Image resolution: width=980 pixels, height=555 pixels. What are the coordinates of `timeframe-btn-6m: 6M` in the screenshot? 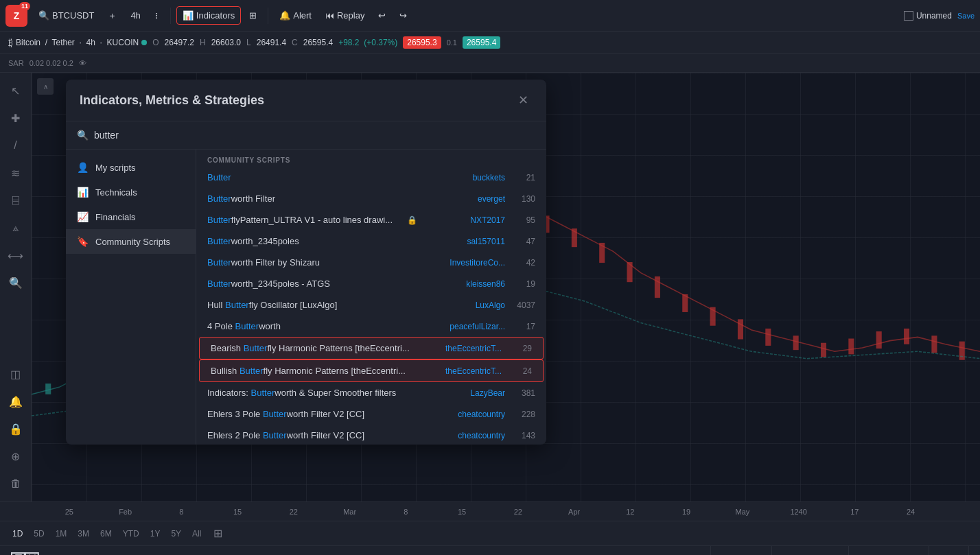 It's located at (106, 534).